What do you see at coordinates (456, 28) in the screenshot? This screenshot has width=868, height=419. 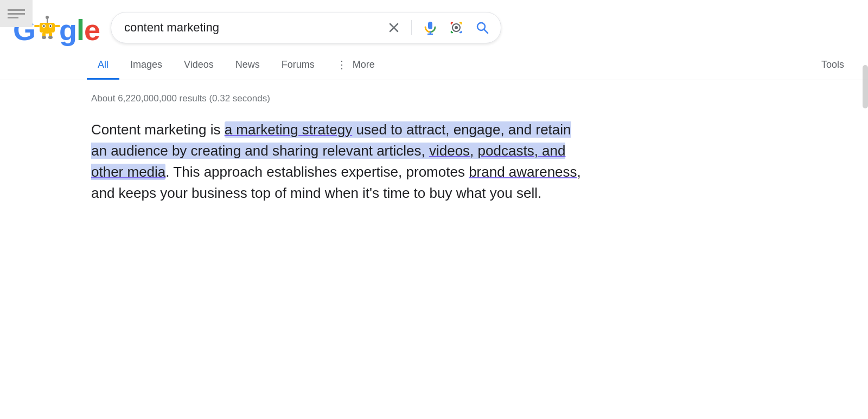 I see `lens-icon` at bounding box center [456, 28].